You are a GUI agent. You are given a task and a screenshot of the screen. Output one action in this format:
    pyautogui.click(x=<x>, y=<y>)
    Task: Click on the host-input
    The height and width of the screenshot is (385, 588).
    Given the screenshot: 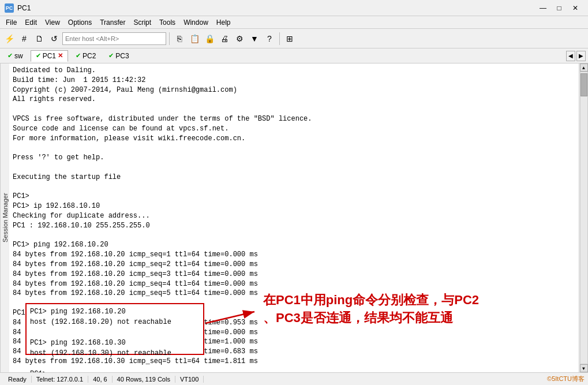 What is the action you would take?
    pyautogui.click(x=114, y=39)
    